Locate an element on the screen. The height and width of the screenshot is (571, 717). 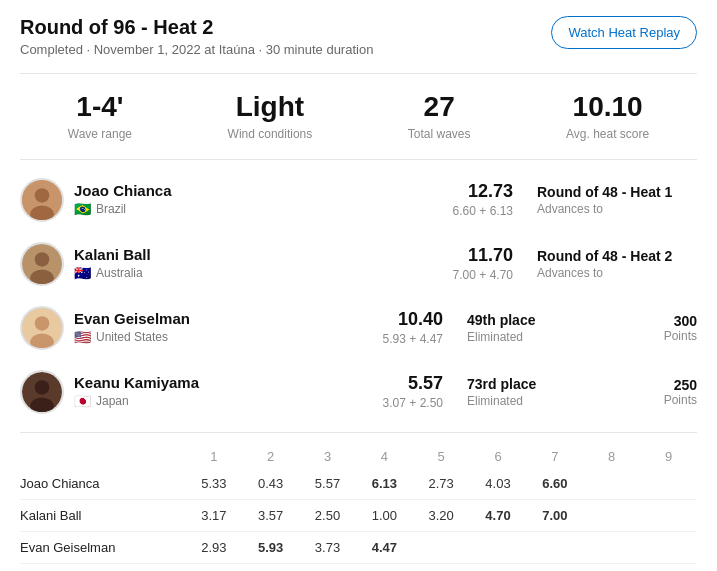
wave-score: 2.23 is located at coordinates (498, 567).